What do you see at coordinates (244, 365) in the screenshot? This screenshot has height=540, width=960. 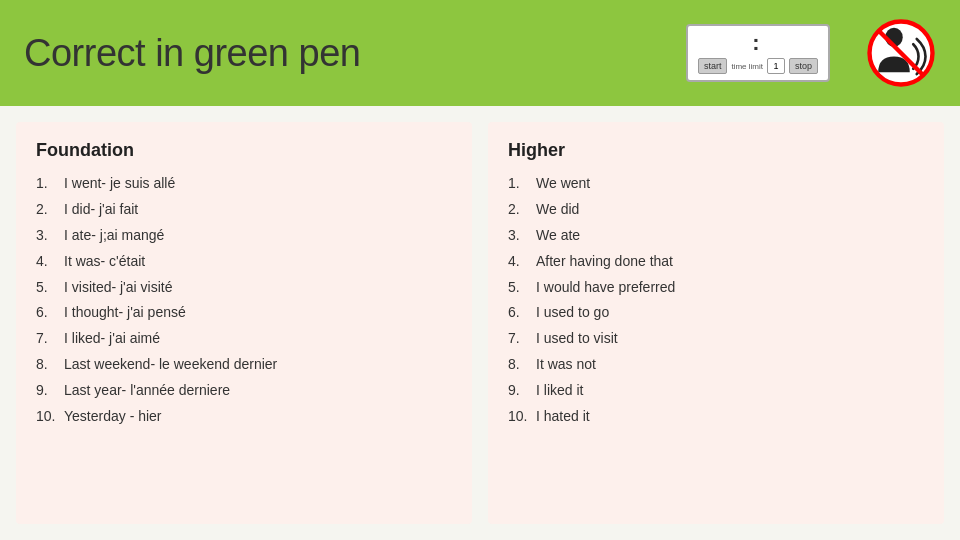 I see `list-item: 8.Last weekend- le weekend dernier` at bounding box center [244, 365].